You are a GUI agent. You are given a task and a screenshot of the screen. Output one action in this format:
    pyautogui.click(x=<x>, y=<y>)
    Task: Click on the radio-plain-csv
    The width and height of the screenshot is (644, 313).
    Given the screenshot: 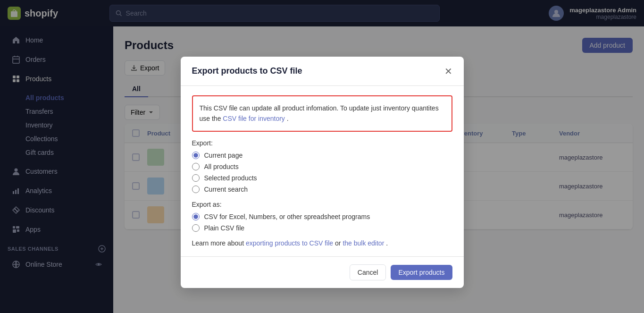 What is the action you would take?
    pyautogui.click(x=196, y=228)
    